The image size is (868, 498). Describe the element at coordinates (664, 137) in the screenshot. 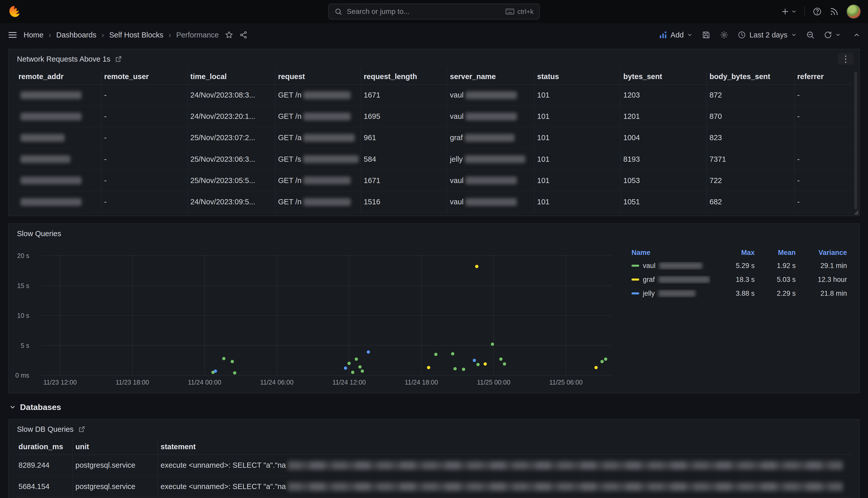

I see `table-cell: 1004` at that location.